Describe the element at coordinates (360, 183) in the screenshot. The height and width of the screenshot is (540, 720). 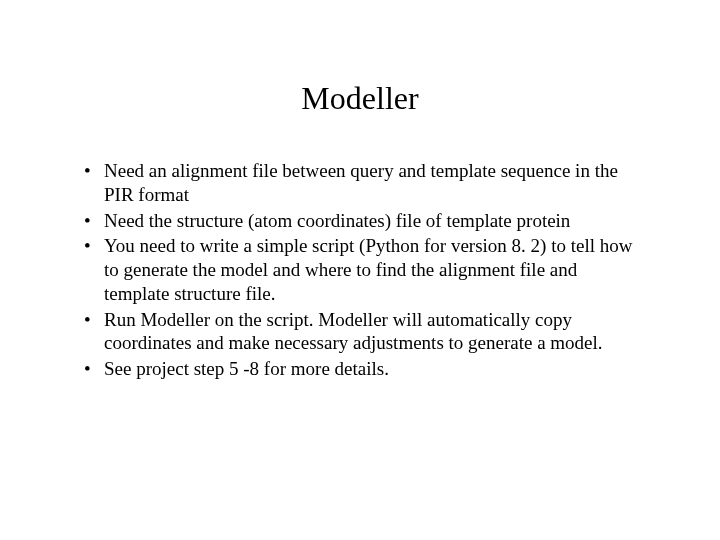
I see `list-item: Need an alignment file between query and…` at that location.